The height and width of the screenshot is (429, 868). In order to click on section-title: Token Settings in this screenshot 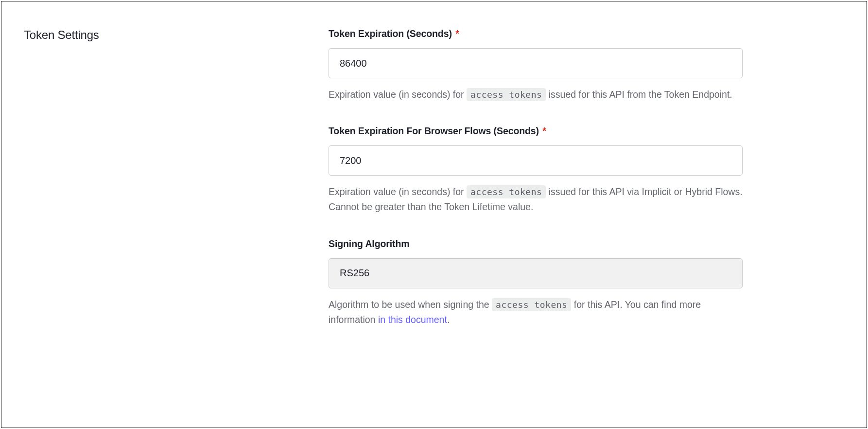, I will do `click(176, 35)`.